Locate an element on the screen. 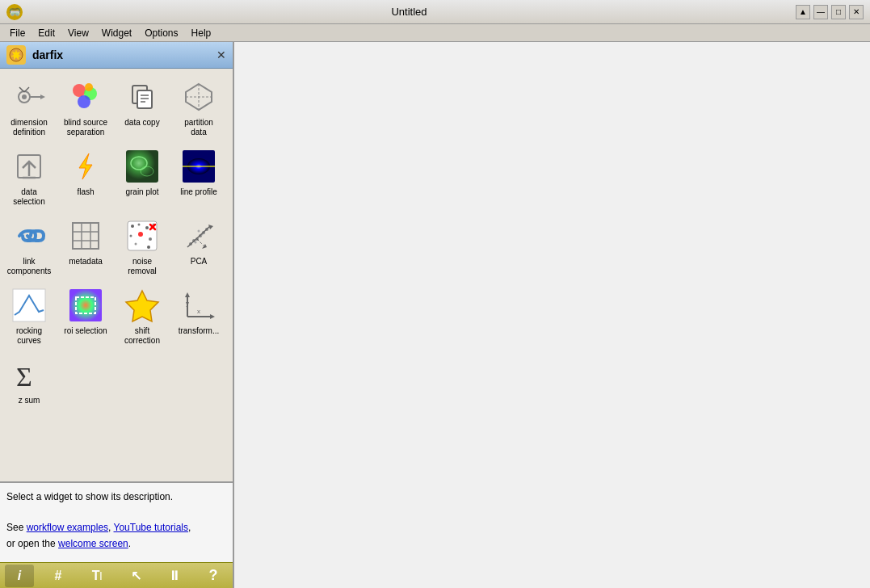 Image resolution: width=870 pixels, height=588 pixels. window-controls: ▲ — □ ✕ is located at coordinates (830, 12).